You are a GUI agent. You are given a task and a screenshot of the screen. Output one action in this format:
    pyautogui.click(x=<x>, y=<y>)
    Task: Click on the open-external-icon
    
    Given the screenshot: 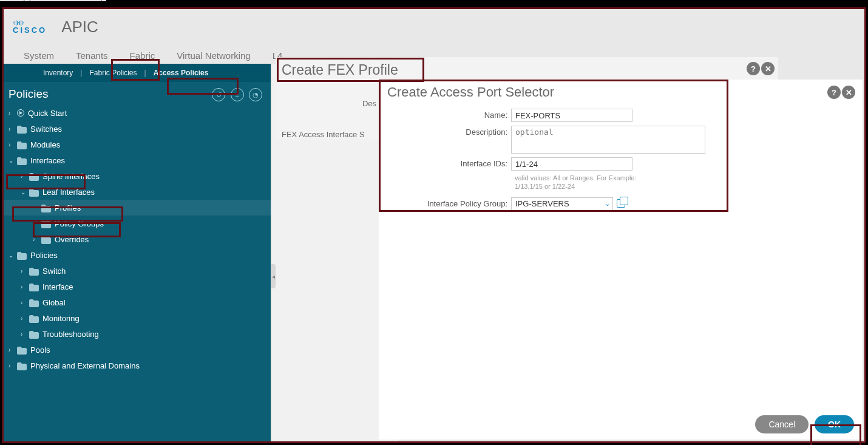 What is the action you would take?
    pyautogui.click(x=622, y=202)
    